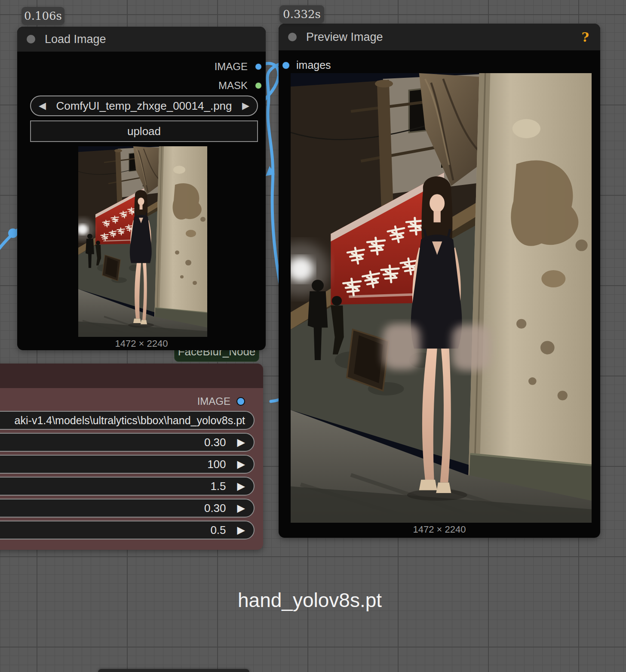 This screenshot has width=626, height=672. Describe the element at coordinates (42, 106) in the screenshot. I see `combo-prev-arrow-icon: ◀` at that location.